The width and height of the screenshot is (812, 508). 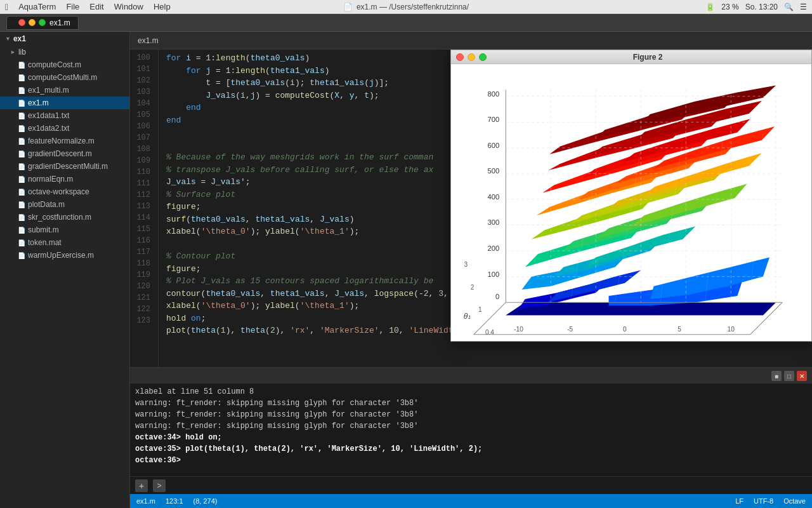 What do you see at coordinates (65, 65) in the screenshot?
I see `sidebar-file-computeCost: 📄 computeCost.m` at bounding box center [65, 65].